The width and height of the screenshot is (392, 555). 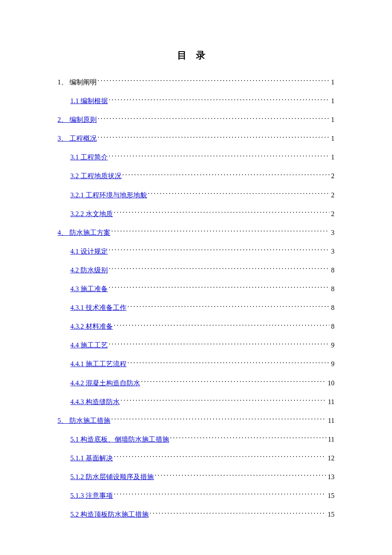 What do you see at coordinates (120, 439) in the screenshot?
I see `toc-entry-label: 5.1 构造底板、侧墙防水施工措施` at bounding box center [120, 439].